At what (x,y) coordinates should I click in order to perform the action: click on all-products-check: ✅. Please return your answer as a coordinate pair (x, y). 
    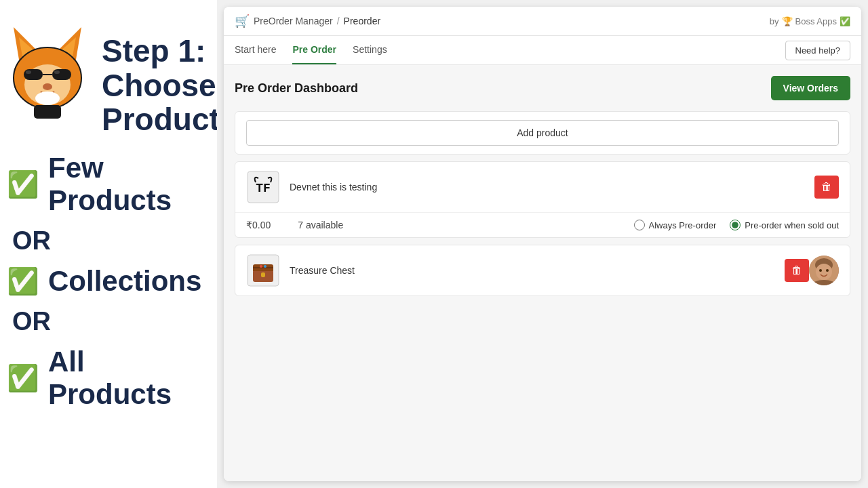
    Looking at the image, I should click on (23, 378).